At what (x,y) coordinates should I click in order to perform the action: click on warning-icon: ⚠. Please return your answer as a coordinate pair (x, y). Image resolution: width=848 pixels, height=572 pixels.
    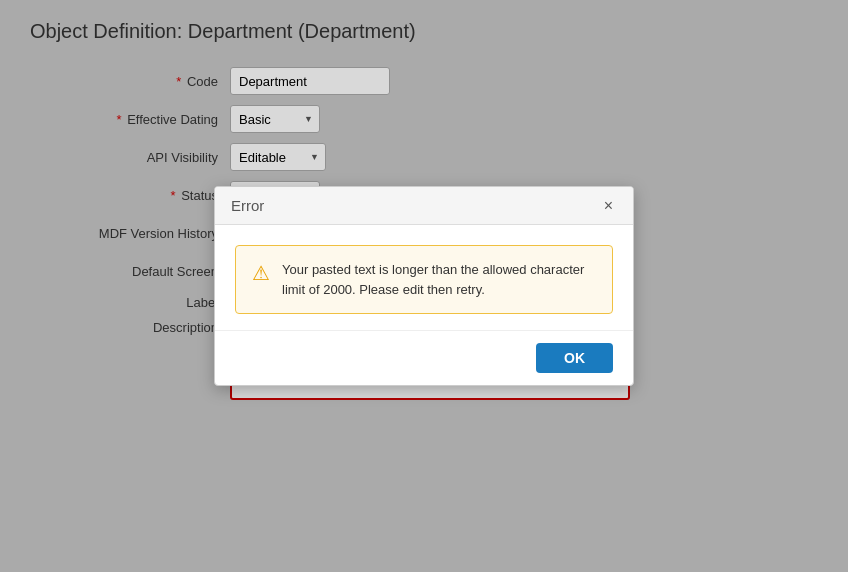
    Looking at the image, I should click on (261, 273).